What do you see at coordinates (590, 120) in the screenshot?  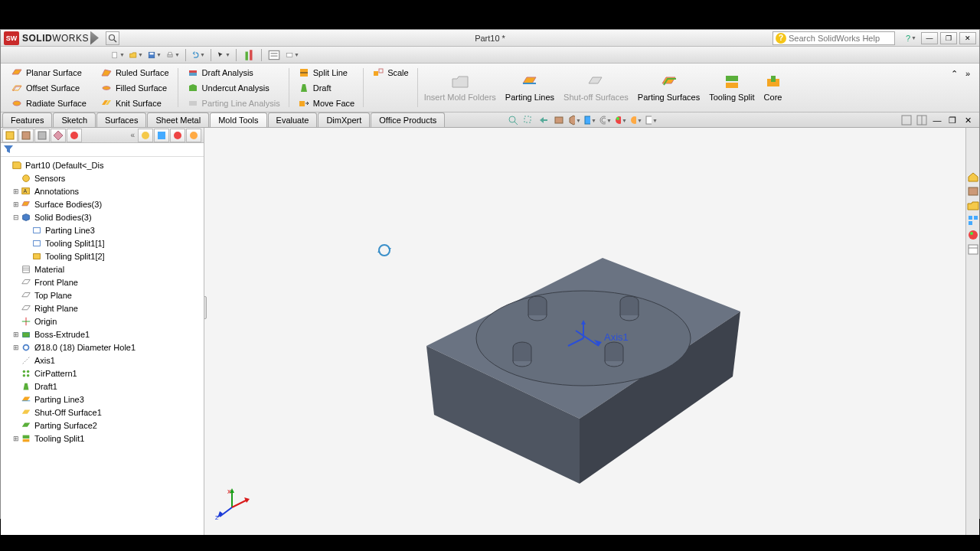 I see `display-style-button: ▼` at bounding box center [590, 120].